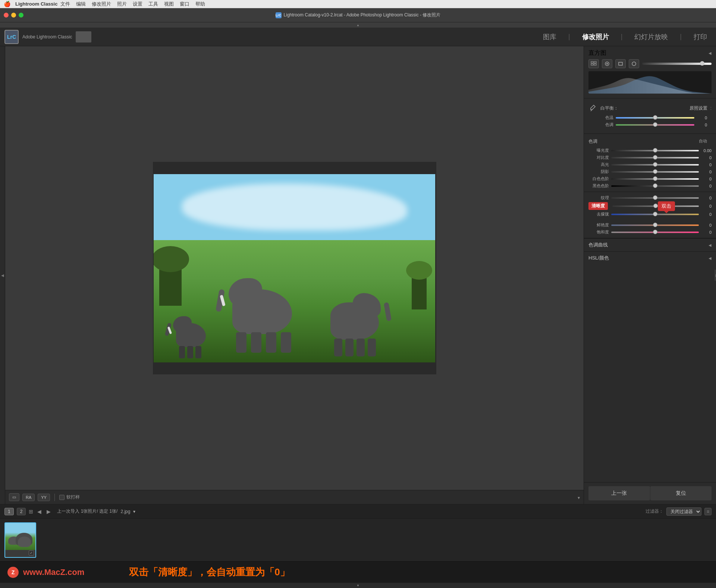 The image size is (716, 588). What do you see at coordinates (698, 108) in the screenshot?
I see `wb-preset-dropdown: 原照设置` at bounding box center [698, 108].